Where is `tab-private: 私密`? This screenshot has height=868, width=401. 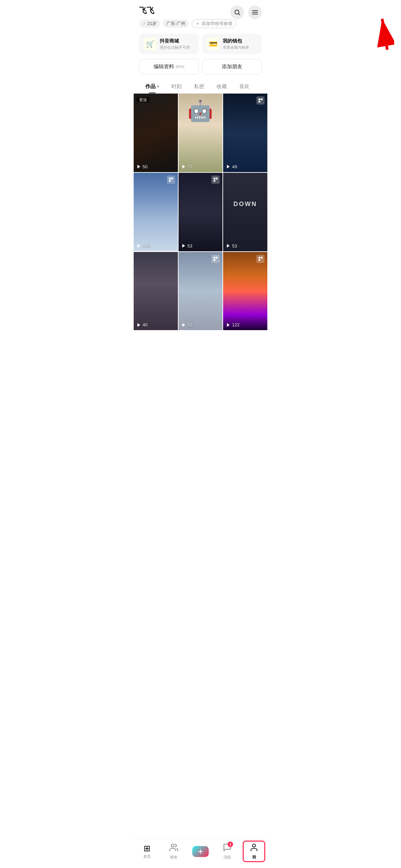 tab-private: 私密 is located at coordinates (199, 86).